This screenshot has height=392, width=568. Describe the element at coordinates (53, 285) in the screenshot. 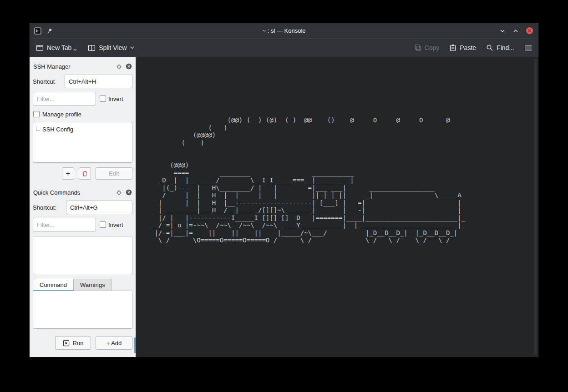

I see `tab-command: Command` at that location.